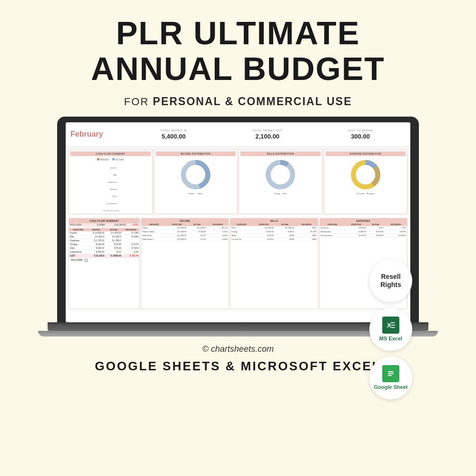 The height and width of the screenshot is (476, 476). Describe the element at coordinates (110, 182) in the screenshot. I see `cashflow-chart: CASH FLOW SUMMARY BUDGET ACTUAL Income` at that location.